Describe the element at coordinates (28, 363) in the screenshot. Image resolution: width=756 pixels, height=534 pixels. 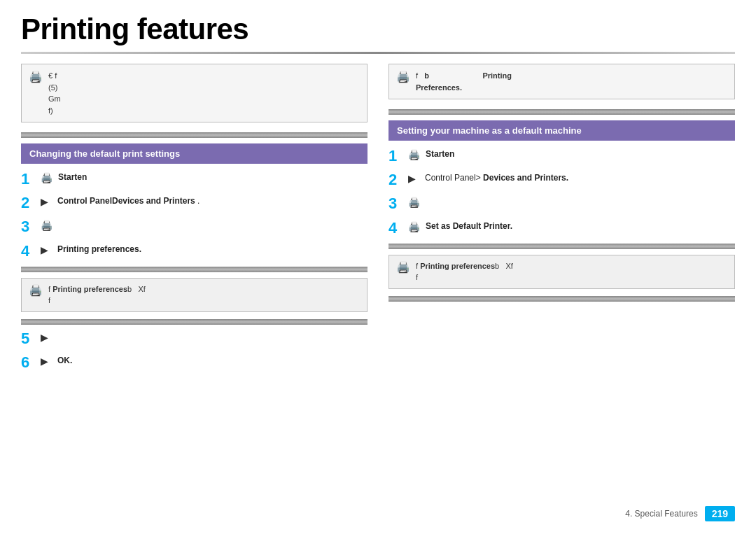
I see `step-number-6: 6` at that location.